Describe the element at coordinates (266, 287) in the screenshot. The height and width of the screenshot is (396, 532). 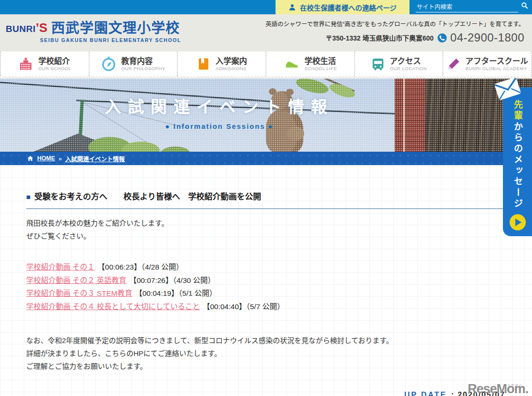
I see `video-link-list: 学校紹介動画 その１【00:06:23】（4/28 公開） 学校紹介動画 その２…` at that location.